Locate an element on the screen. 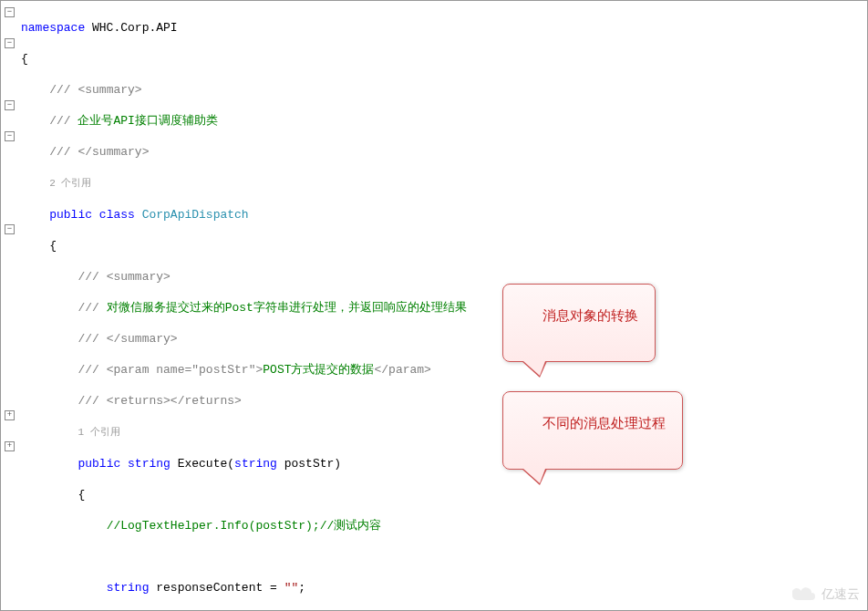 This screenshot has height=611, width=868. param-name: postStr is located at coordinates (305, 463).